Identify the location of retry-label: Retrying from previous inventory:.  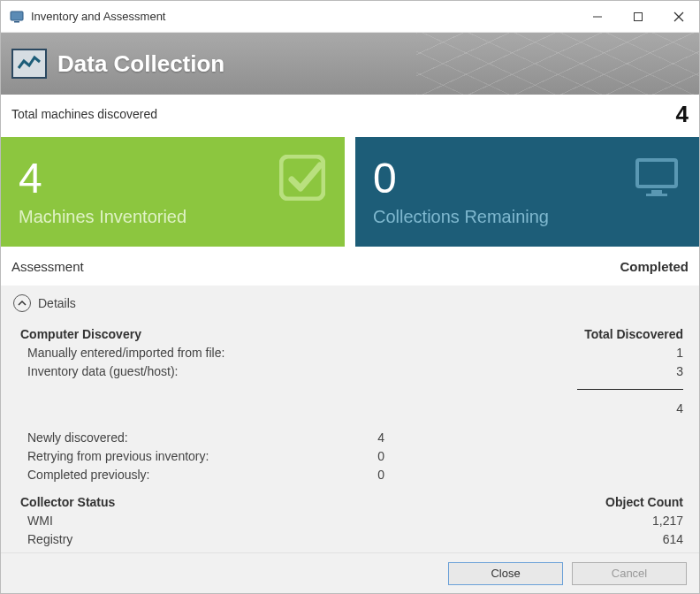
(172, 456).